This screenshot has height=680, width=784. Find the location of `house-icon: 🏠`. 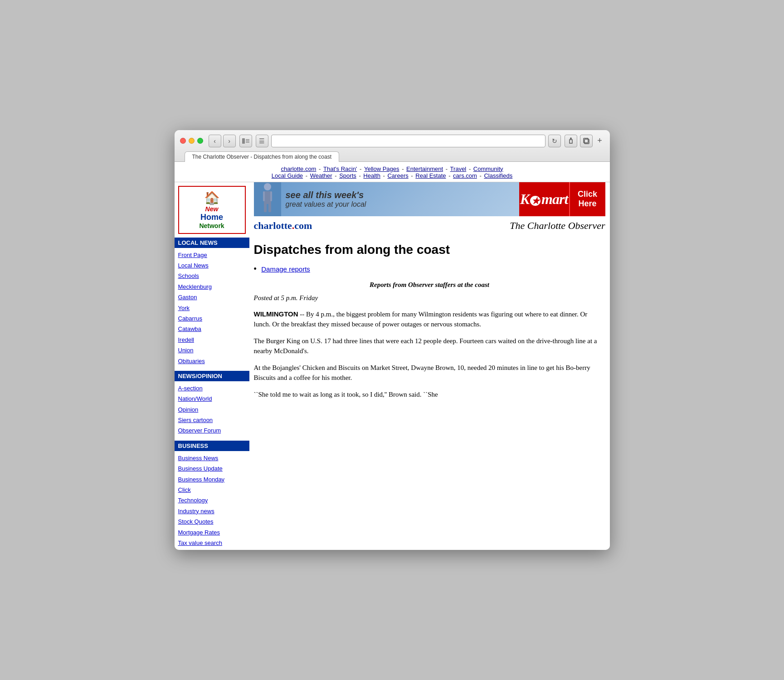

house-icon: 🏠 is located at coordinates (212, 198).